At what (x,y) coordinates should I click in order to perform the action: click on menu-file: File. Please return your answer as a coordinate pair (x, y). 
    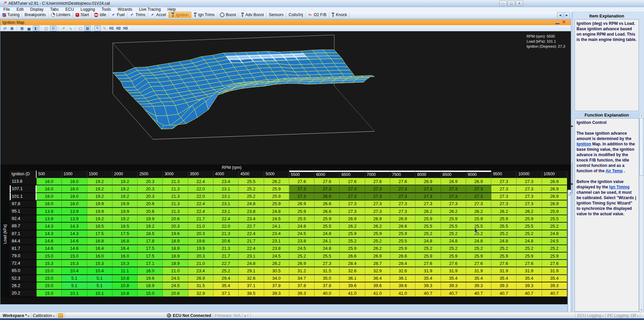
    Looking at the image, I should click on (7, 9).